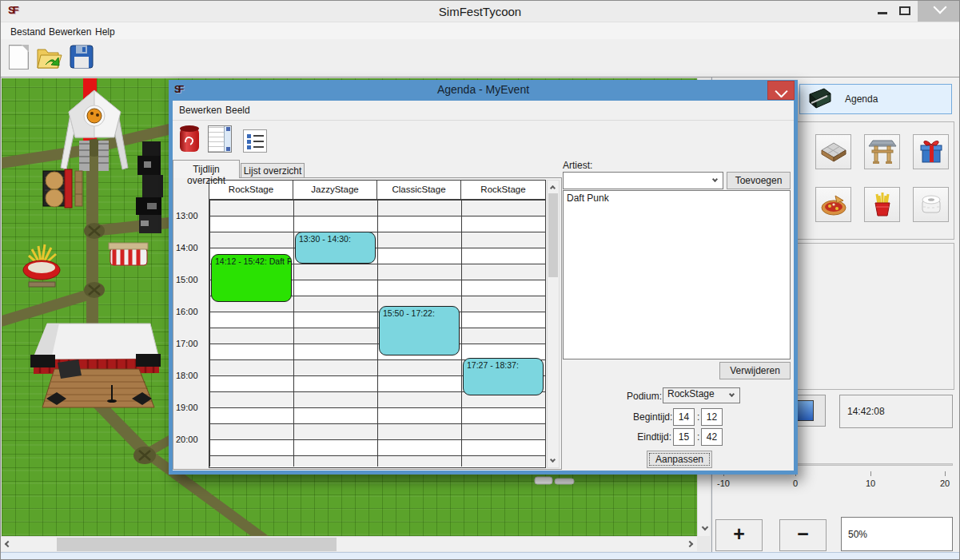 The width and height of the screenshot is (960, 560). I want to click on new-file-icon, so click(19, 58).